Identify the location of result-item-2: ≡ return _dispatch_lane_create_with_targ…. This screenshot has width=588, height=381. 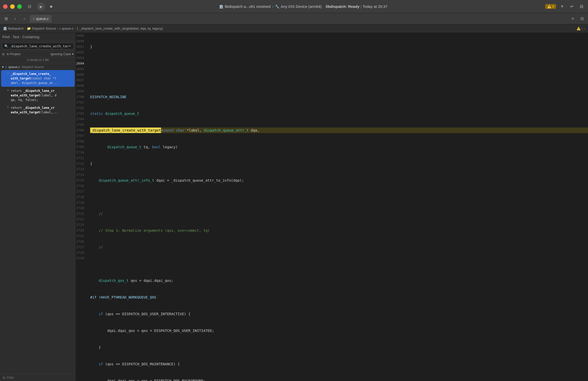
(38, 95).